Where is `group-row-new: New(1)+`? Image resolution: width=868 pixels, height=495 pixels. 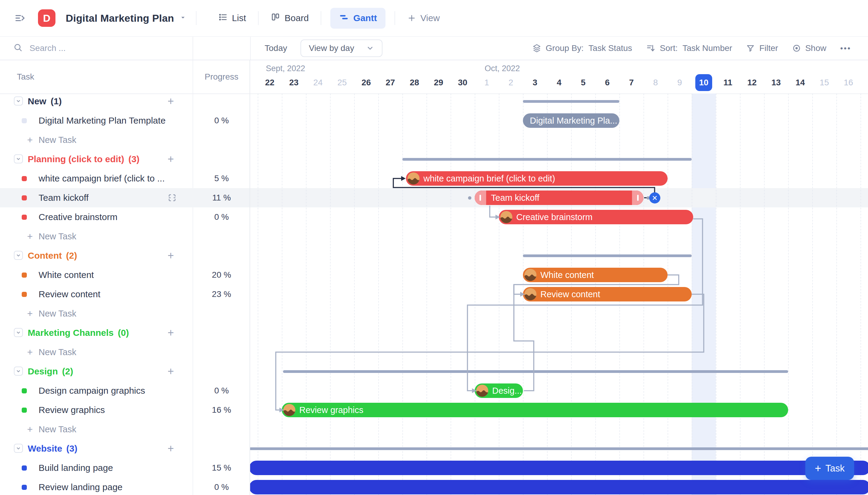
group-row-new: New(1)+ is located at coordinates (125, 101).